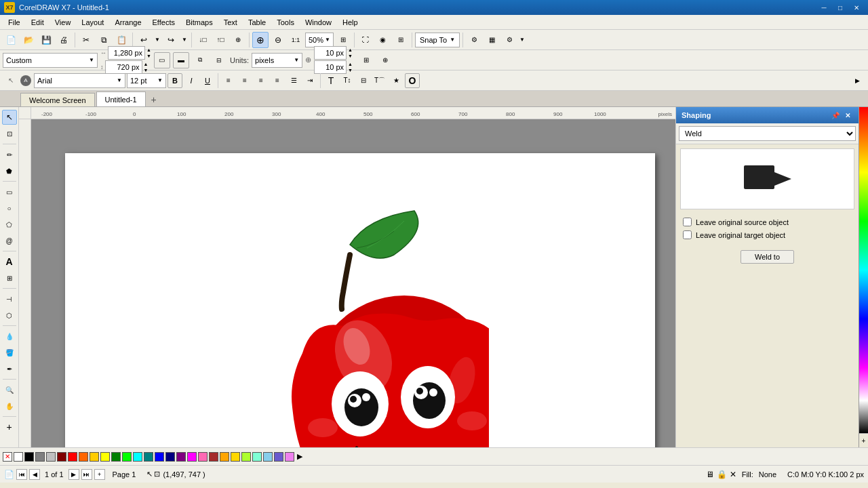 Image resolution: width=868 pixels, height=488 pixels. Describe the element at coordinates (38, 22) in the screenshot. I see `menu-edit: Edit` at that location.